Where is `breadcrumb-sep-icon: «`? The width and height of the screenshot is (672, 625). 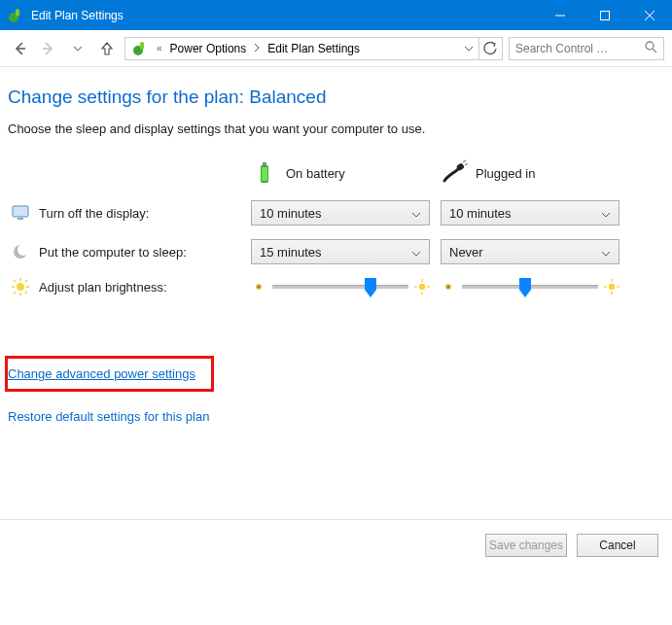
breadcrumb-sep-icon: « is located at coordinates (159, 49).